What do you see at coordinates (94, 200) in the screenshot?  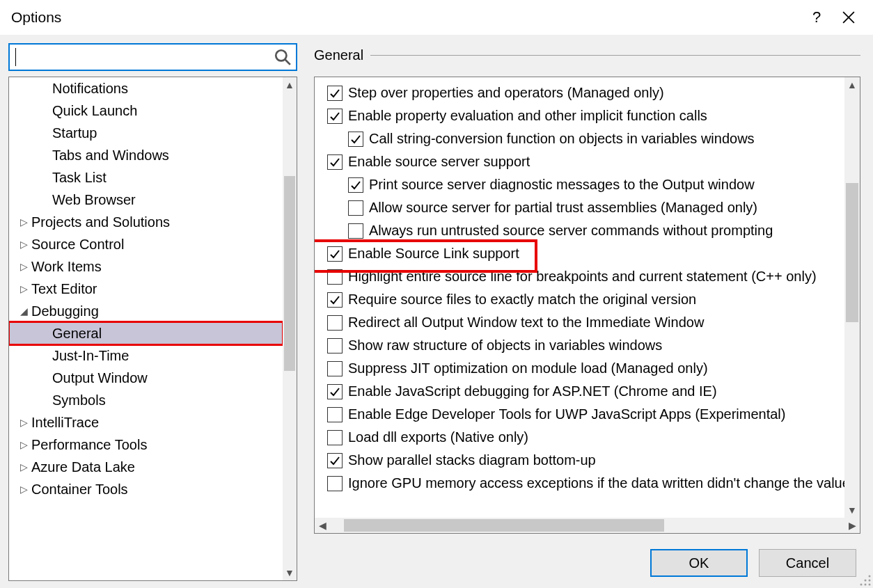 I see `tree-item-label: Web Browser` at bounding box center [94, 200].